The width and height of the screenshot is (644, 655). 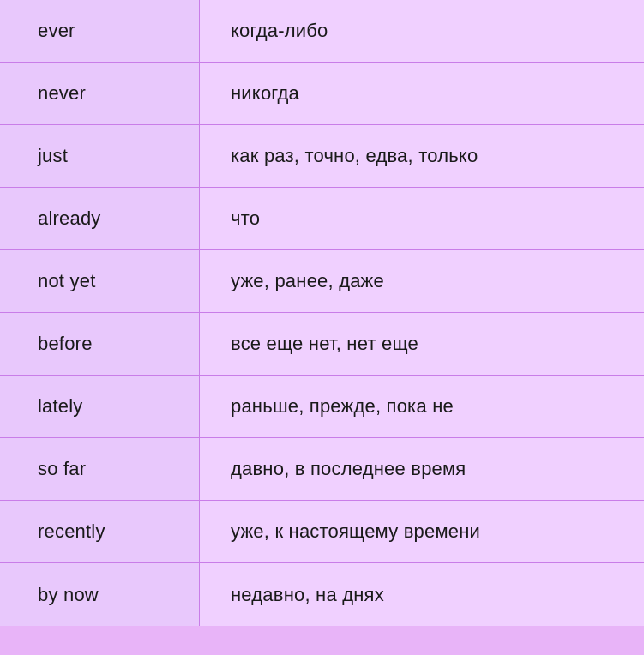 I want to click on russian-translation: никогда, so click(x=265, y=93).